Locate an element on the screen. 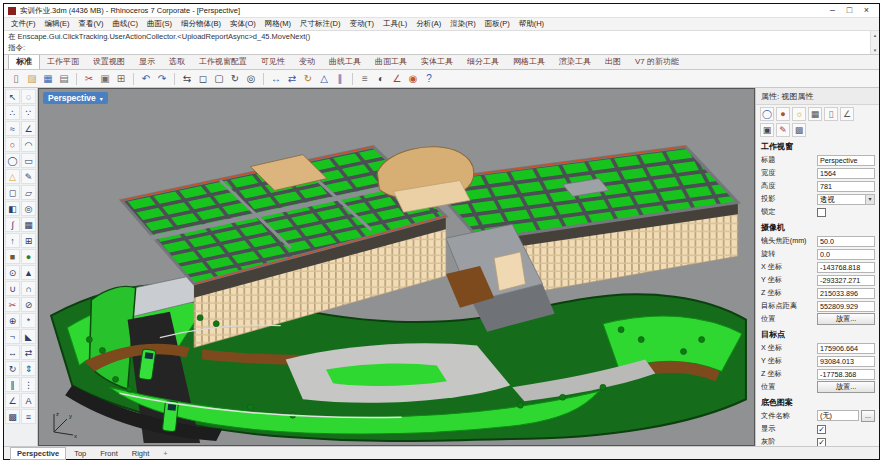 The height and width of the screenshot is (468, 884). prop-value-field: 781 is located at coordinates (846, 186).